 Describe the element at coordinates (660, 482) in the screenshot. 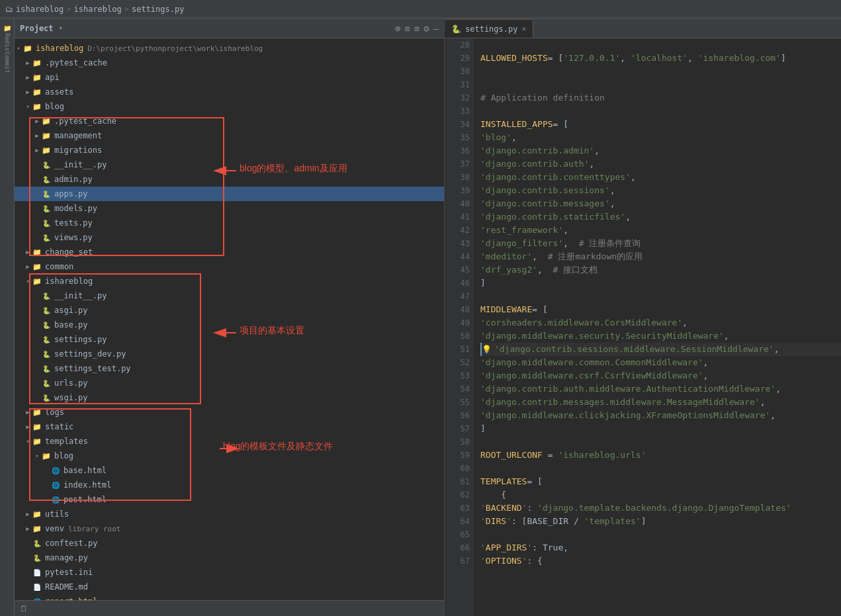

I see `code-line-61: TEMPLATES = [` at that location.